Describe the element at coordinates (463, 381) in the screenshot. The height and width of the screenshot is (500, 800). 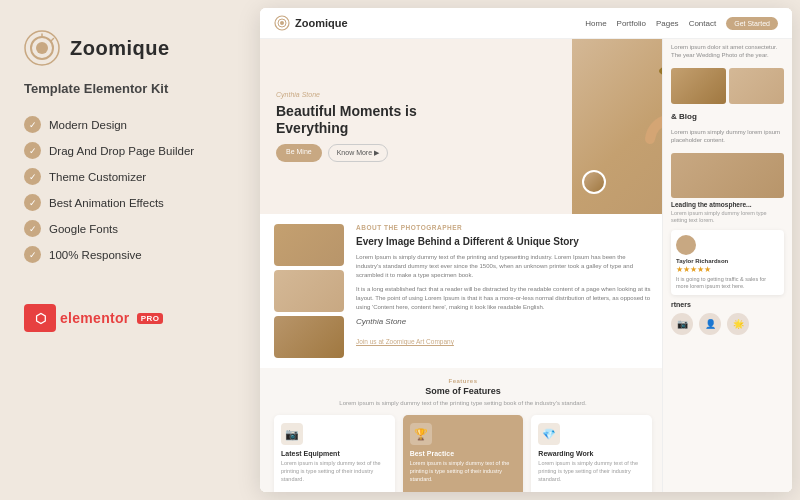
I see `features-overline: Features` at that location.